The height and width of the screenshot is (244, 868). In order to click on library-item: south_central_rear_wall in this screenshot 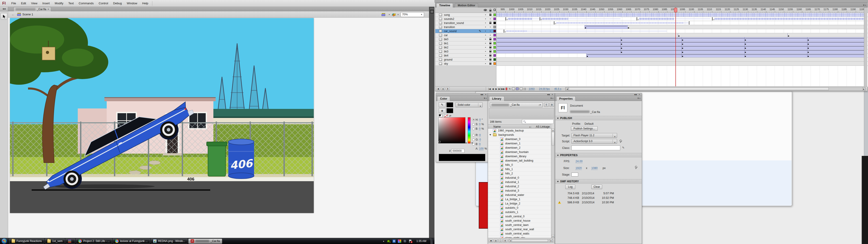, I will do `click(520, 229)`.